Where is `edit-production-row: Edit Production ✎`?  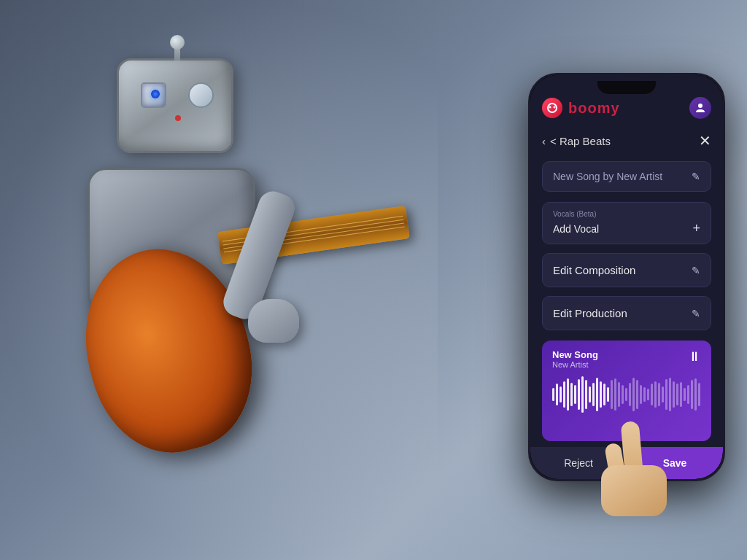
edit-production-row: Edit Production ✎ is located at coordinates (627, 314).